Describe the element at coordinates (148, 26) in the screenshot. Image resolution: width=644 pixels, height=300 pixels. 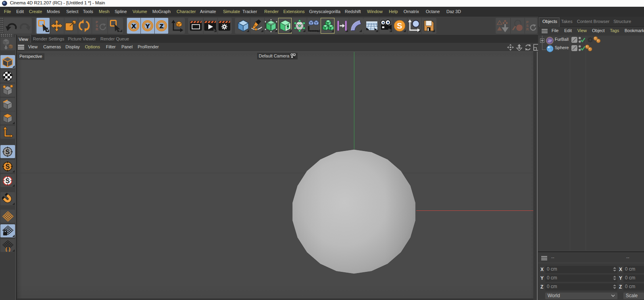
I see `svg-text: Y` at that location.